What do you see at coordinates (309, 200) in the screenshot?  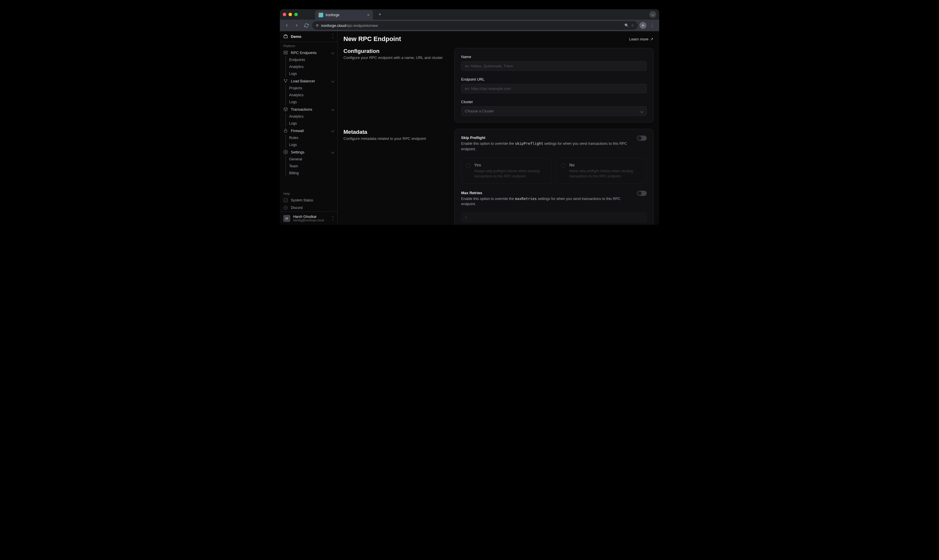 I see `sidebar-item-system-status: System Status` at bounding box center [309, 200].